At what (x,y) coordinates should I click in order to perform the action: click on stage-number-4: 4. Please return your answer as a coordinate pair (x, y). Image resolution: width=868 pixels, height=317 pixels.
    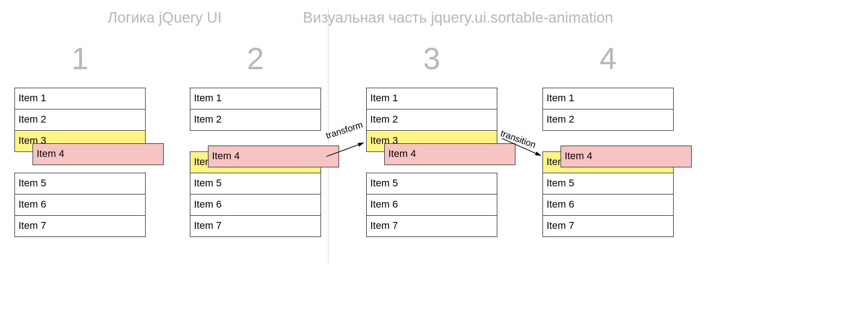
    Looking at the image, I should click on (608, 58).